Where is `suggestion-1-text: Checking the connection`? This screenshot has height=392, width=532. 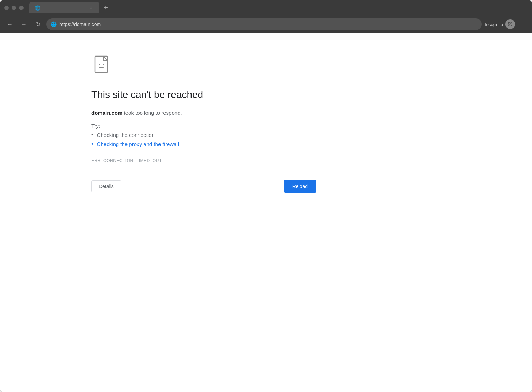
suggestion-1-text: Checking the connection is located at coordinates (126, 135).